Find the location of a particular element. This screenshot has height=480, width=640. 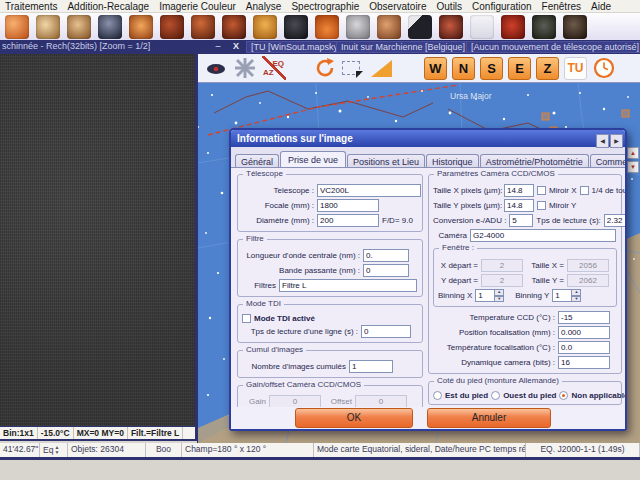

binning-x-spin-icons: ▲▼ is located at coordinates (500, 296).